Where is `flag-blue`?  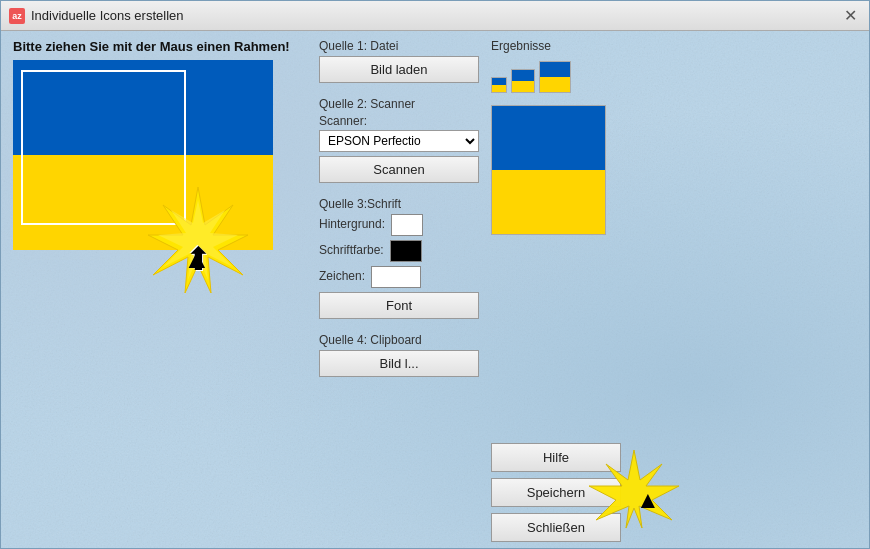 flag-blue is located at coordinates (143, 108).